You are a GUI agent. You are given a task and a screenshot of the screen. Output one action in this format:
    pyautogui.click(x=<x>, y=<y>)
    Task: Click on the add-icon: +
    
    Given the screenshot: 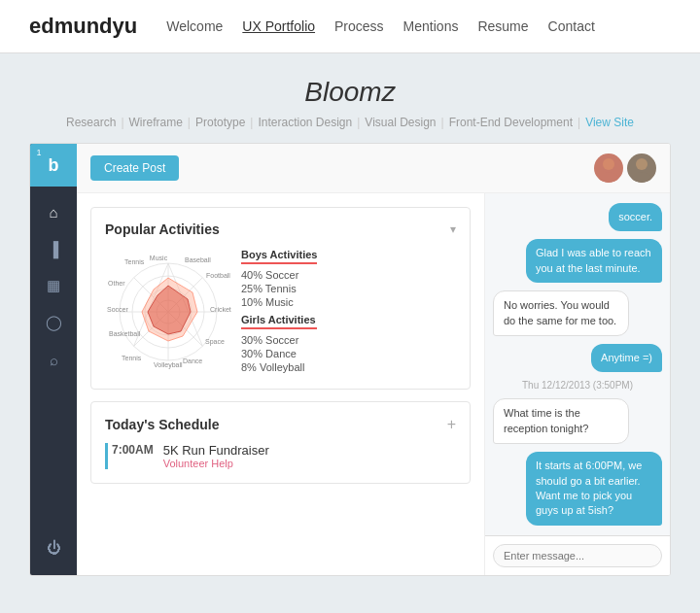 What is the action you would take?
    pyautogui.click(x=451, y=425)
    